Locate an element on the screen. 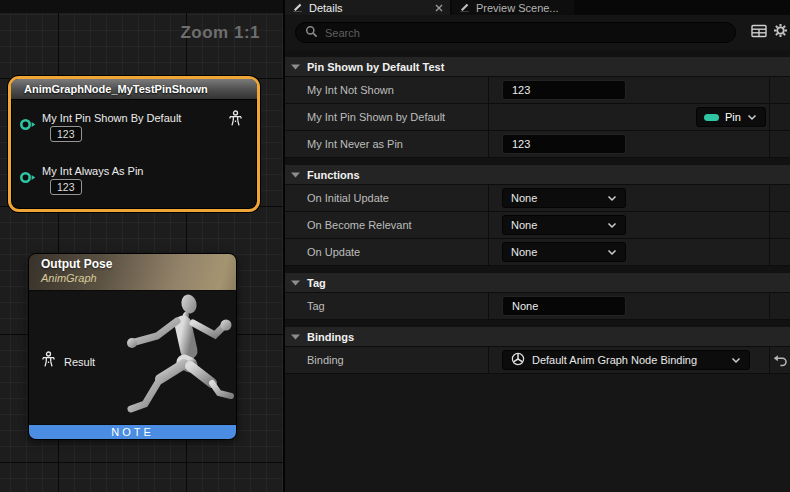  property-row: Binding Default Anim Graph Node Binding is located at coordinates (538, 360).